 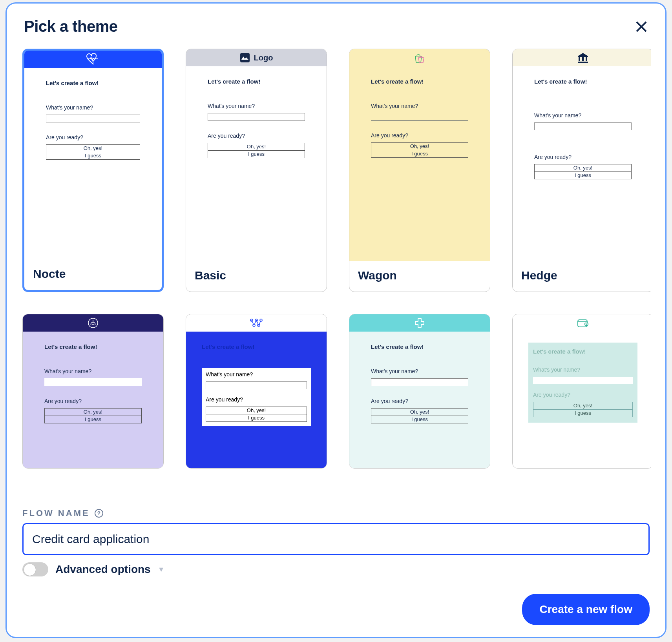 What do you see at coordinates (93, 170) in the screenshot?
I see `theme-card-nocte: Let's create a flow! What's your name? A…` at bounding box center [93, 170].